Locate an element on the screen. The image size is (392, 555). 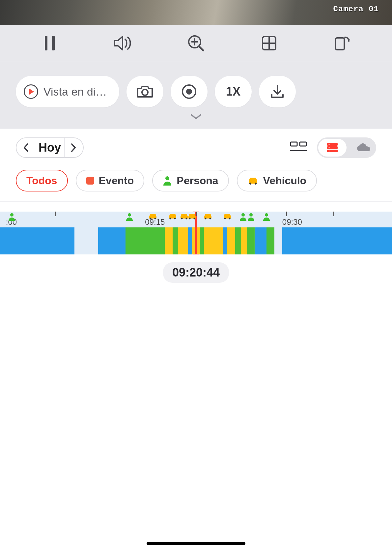
vehicle-icon is located at coordinates (253, 181).